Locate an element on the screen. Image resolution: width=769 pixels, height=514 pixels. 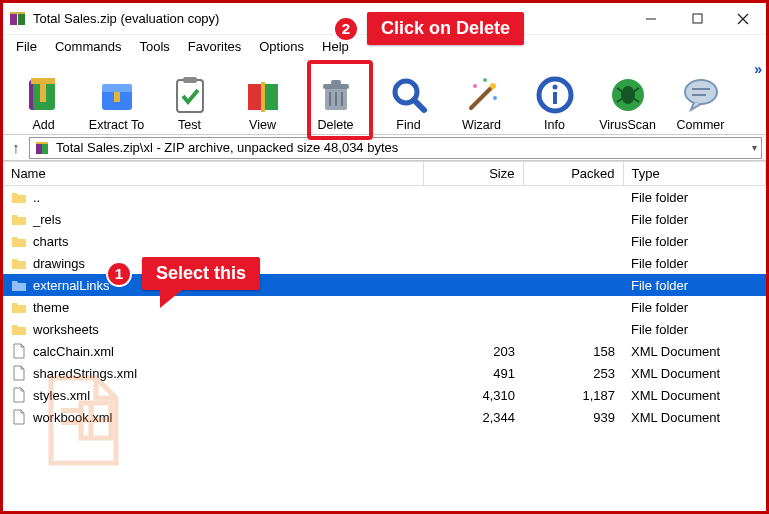
address-box: Total Sales.zip\xl - ZIP archive, unpack… is located at coordinates (396, 148).